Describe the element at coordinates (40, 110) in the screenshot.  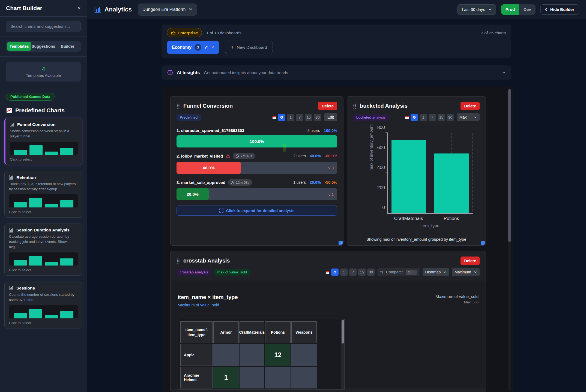
I see `predefined-charts-title: Predefined Charts` at that location.